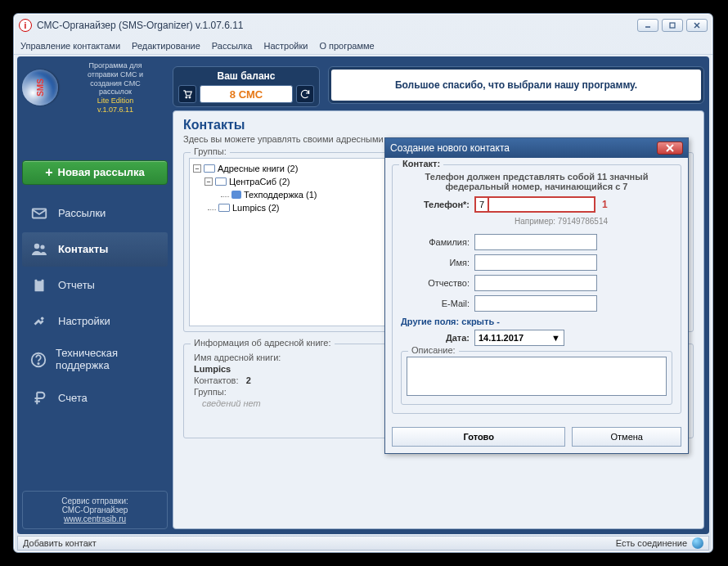  I want to click on status-right: Есть соединение, so click(651, 543).